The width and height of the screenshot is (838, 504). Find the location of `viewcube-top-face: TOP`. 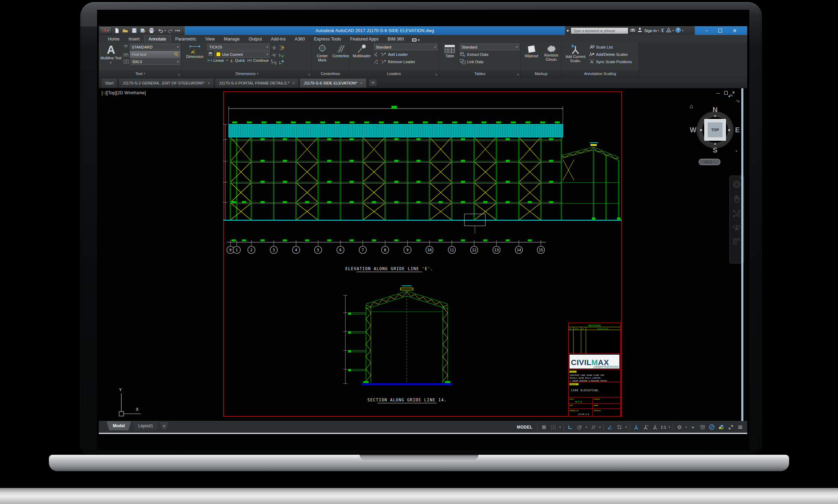

viewcube-top-face: TOP is located at coordinates (715, 130).